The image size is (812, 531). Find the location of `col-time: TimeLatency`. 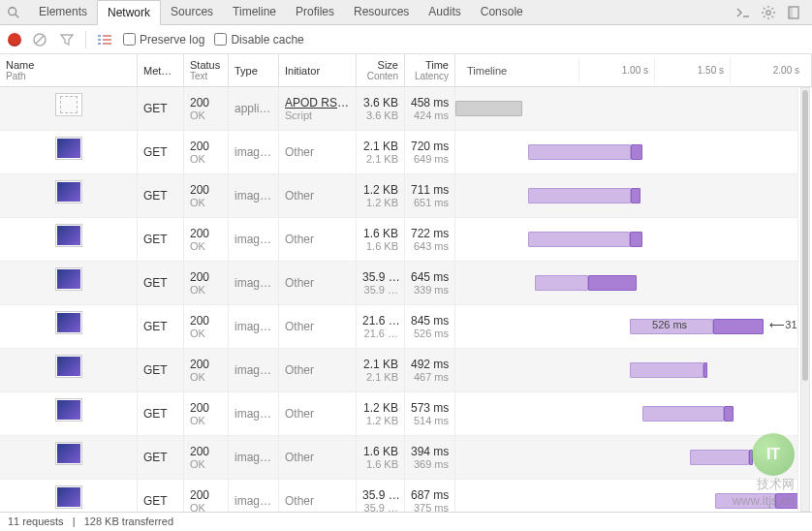

col-time: TimeLatency is located at coordinates (430, 70).